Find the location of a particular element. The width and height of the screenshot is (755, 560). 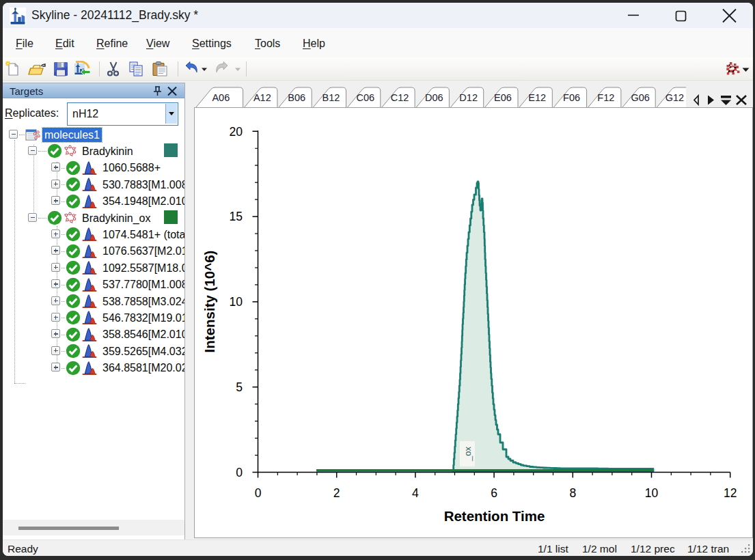

svg-text: A12 is located at coordinates (262, 98).